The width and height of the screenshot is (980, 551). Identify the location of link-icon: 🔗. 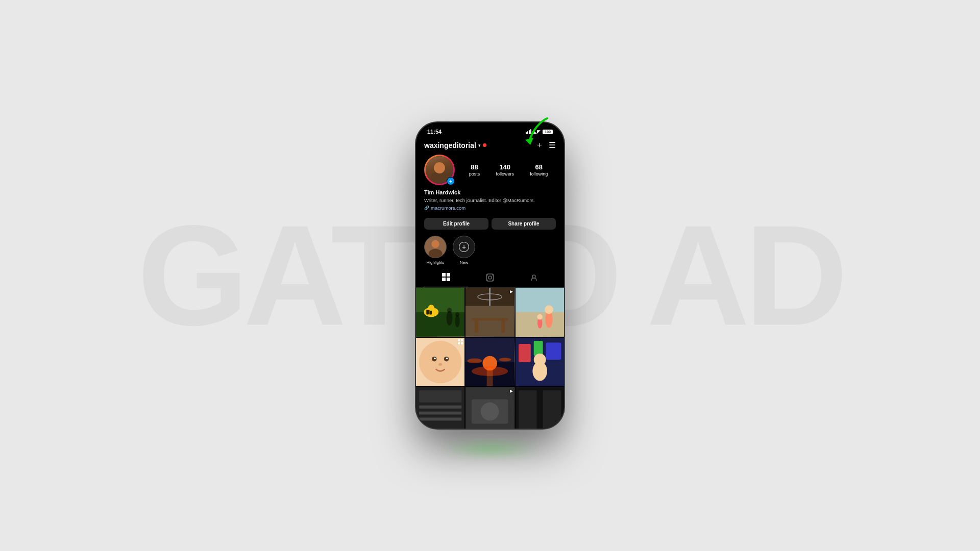
(427, 208).